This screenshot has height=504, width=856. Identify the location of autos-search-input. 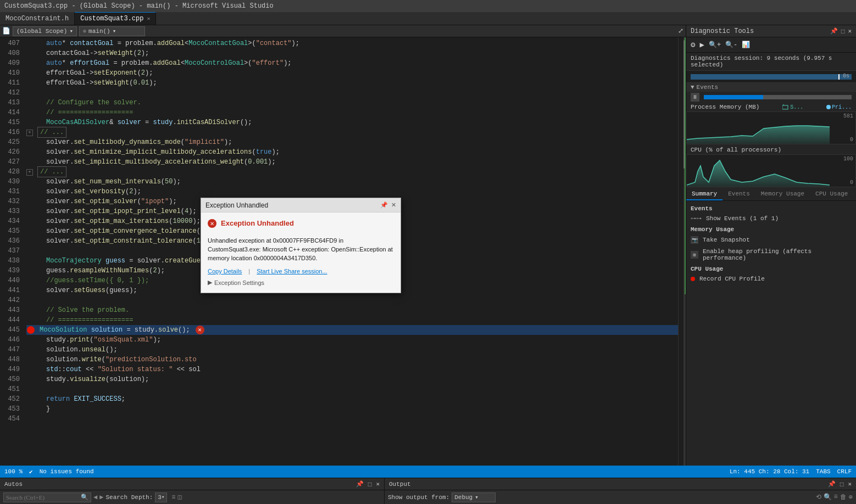
(42, 497).